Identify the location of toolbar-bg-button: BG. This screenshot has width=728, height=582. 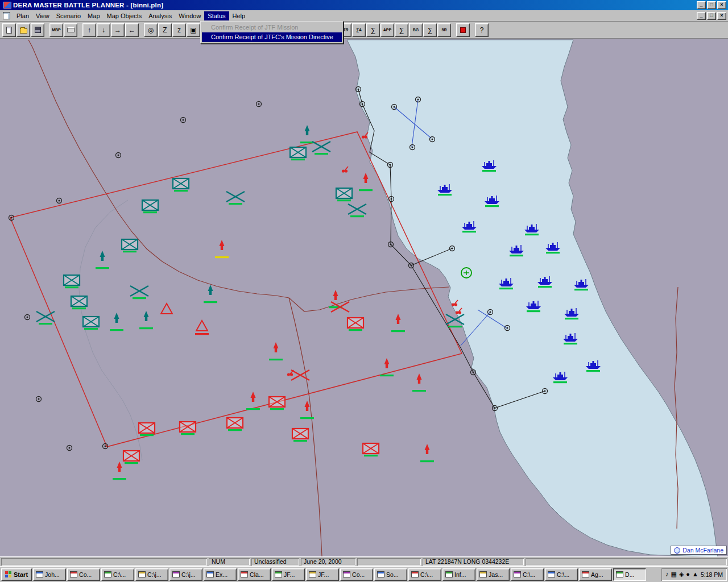
(416, 30).